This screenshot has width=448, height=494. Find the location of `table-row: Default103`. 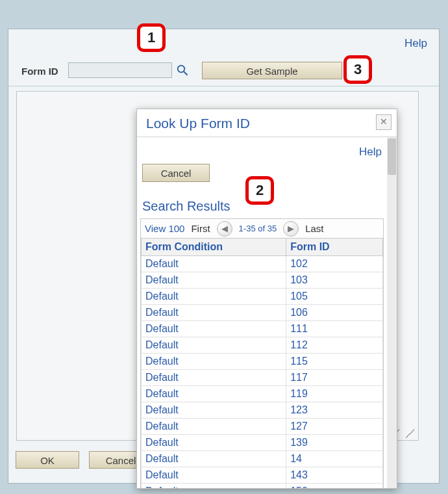

table-row: Default103 is located at coordinates (262, 281).